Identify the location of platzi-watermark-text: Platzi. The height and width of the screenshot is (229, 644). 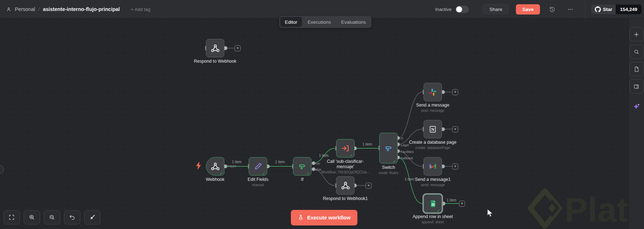
(597, 210).